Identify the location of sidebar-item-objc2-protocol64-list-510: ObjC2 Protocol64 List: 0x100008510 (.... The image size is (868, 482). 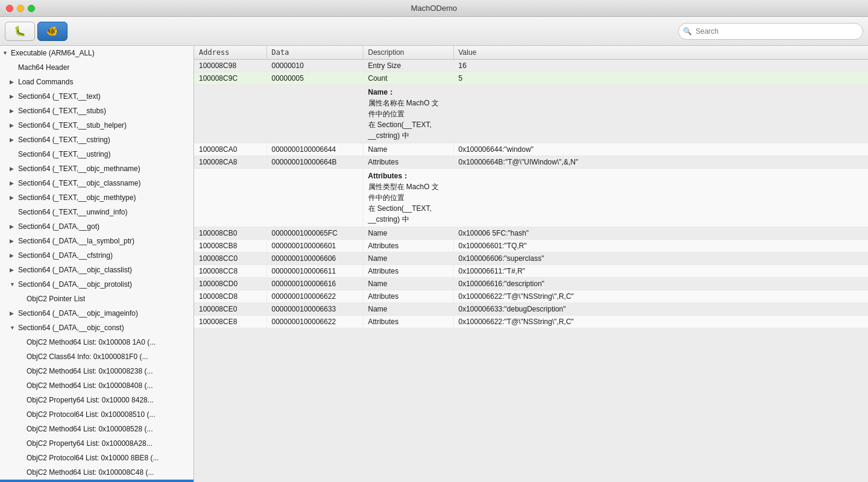
(96, 415).